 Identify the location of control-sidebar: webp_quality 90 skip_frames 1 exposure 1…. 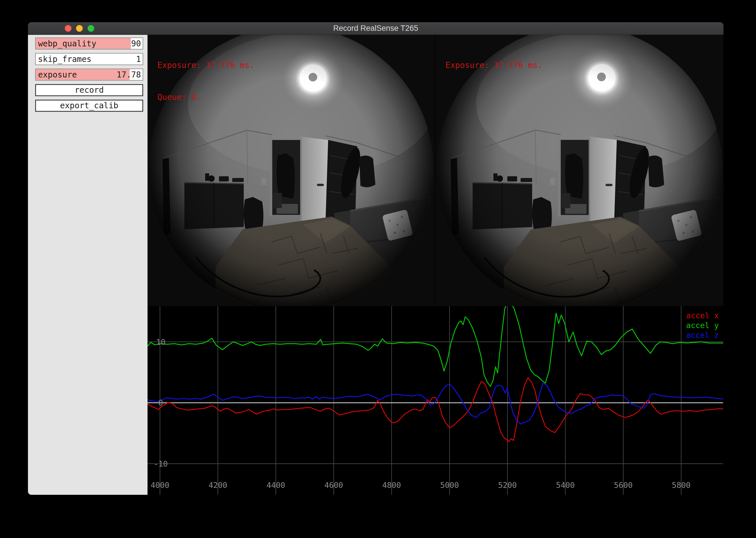
(87, 265).